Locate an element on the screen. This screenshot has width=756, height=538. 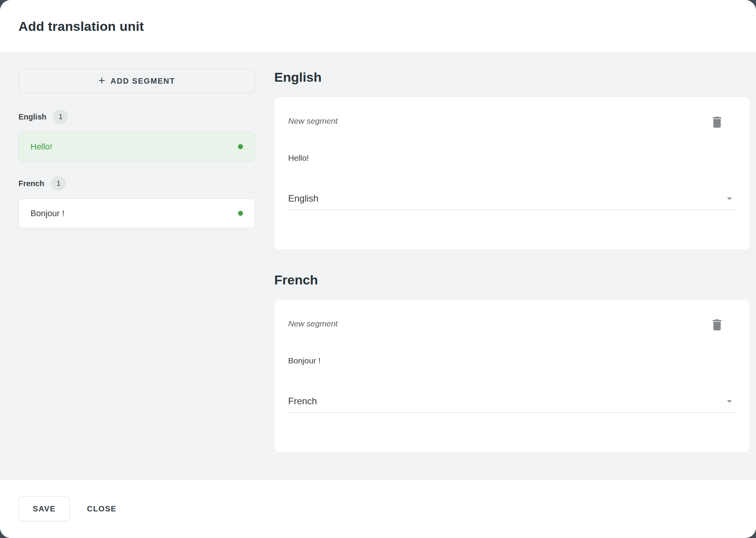
language-label: French is located at coordinates (32, 183).